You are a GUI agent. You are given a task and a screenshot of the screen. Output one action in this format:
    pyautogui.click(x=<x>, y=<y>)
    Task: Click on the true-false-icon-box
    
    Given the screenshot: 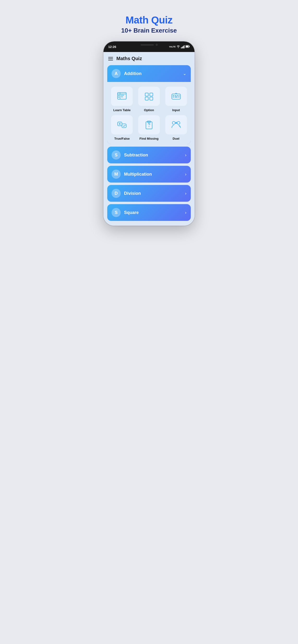 What is the action you would take?
    pyautogui.click(x=122, y=125)
    